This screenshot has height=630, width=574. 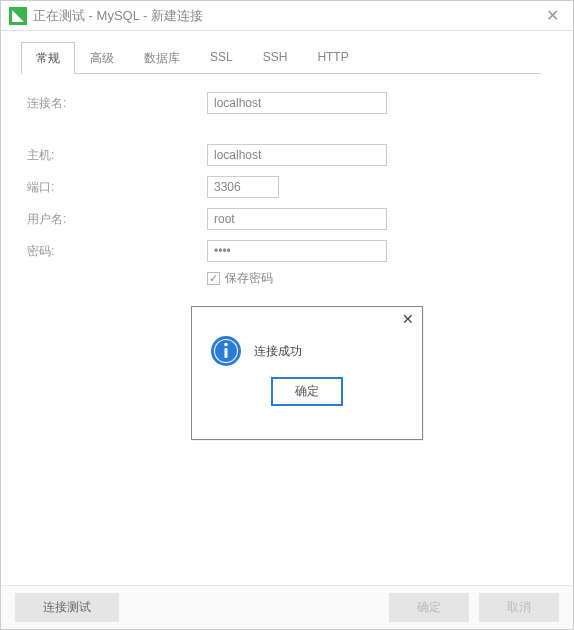 I want to click on tab-http: HTTP, so click(x=332, y=58).